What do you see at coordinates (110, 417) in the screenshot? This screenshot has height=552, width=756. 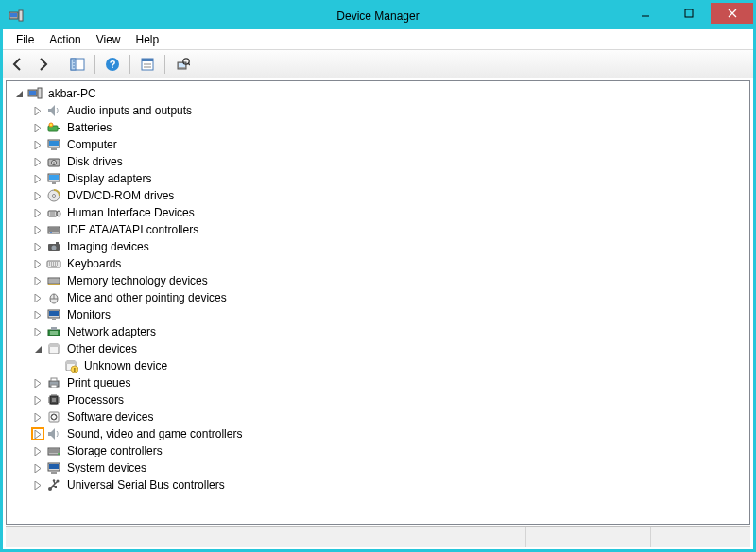 I see `tree-node-label: Software devices` at bounding box center [110, 417].